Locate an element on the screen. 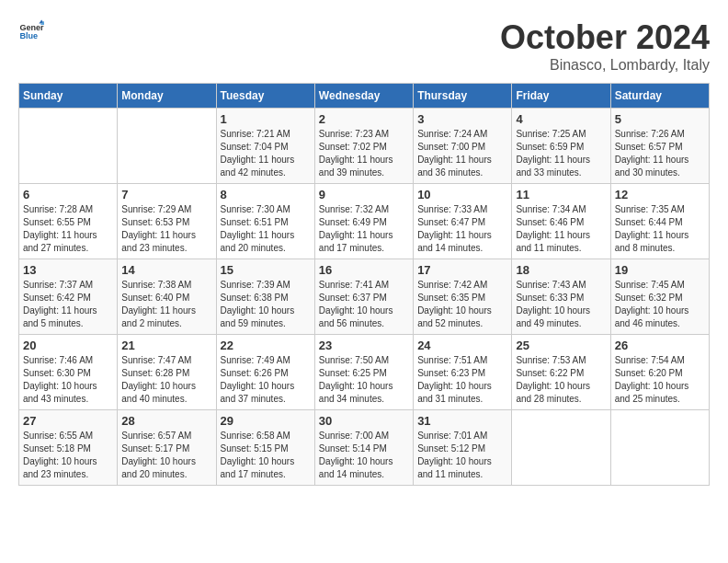 Image resolution: width=728 pixels, height=563 pixels. header-day-thursday: Thursday is located at coordinates (463, 96).